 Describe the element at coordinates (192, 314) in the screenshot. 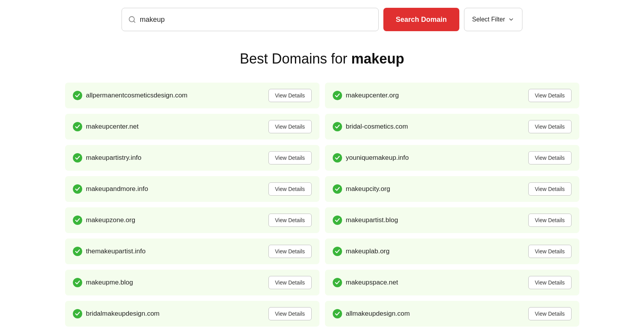

I see `domain-item: bridalmakeupdesign.com View Details` at that location.